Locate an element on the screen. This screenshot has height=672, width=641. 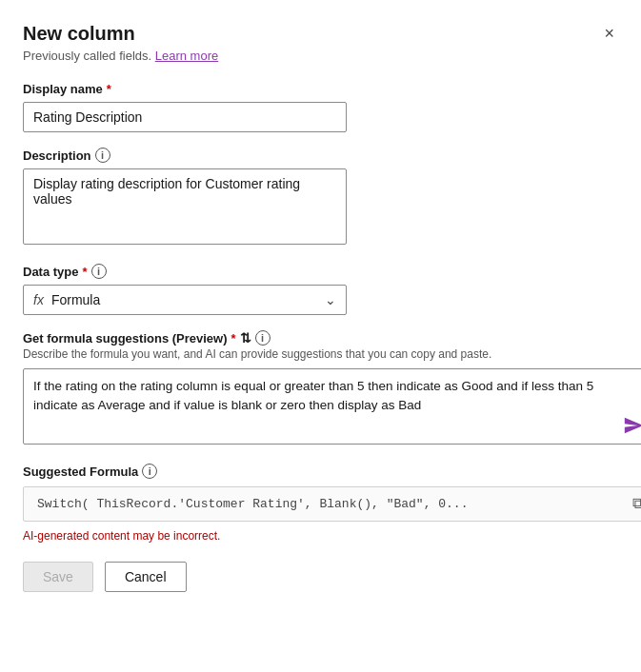
display-name-label: Display name * is located at coordinates (320, 89).